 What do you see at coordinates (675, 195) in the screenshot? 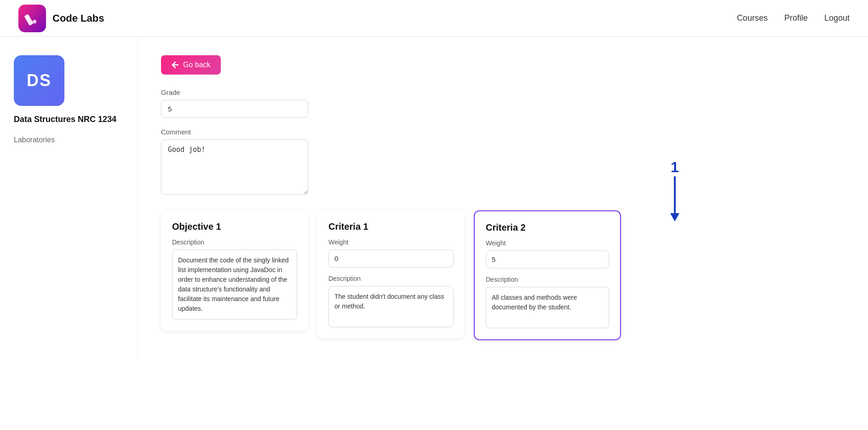
I see `arrow-line` at bounding box center [675, 195].